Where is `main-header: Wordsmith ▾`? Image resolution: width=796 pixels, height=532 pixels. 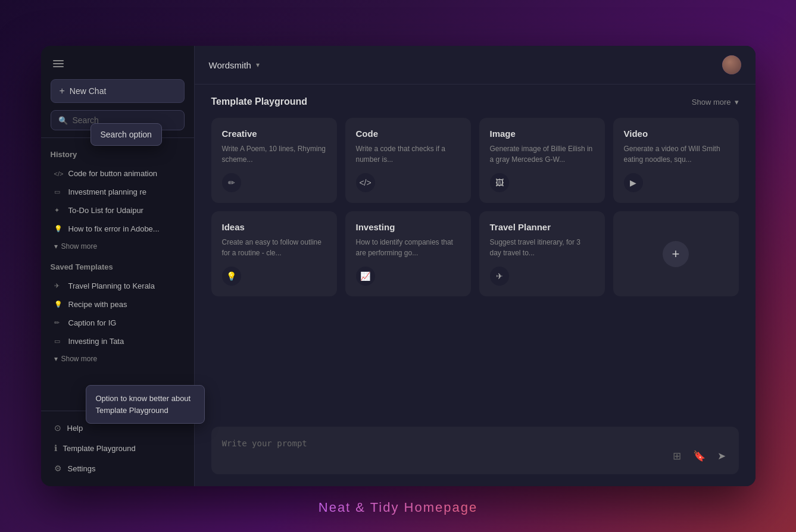 main-header: Wordsmith ▾ is located at coordinates (475, 65).